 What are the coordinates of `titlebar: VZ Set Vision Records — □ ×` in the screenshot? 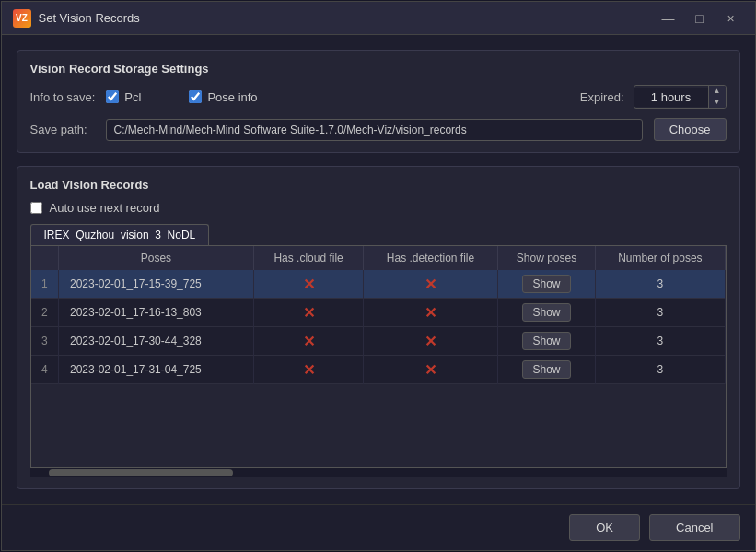 It's located at (378, 18).